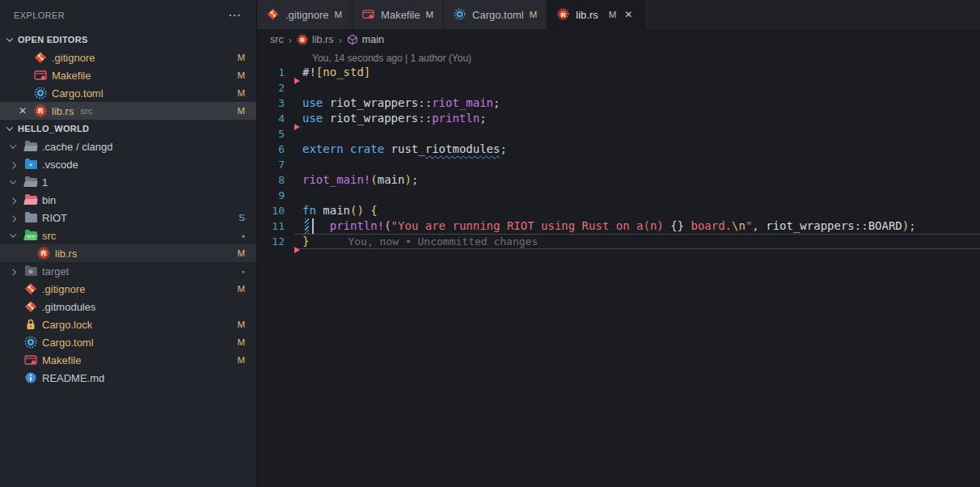 The height and width of the screenshot is (487, 980). I want to click on tree-item-riot: RIOT S, so click(128, 218).